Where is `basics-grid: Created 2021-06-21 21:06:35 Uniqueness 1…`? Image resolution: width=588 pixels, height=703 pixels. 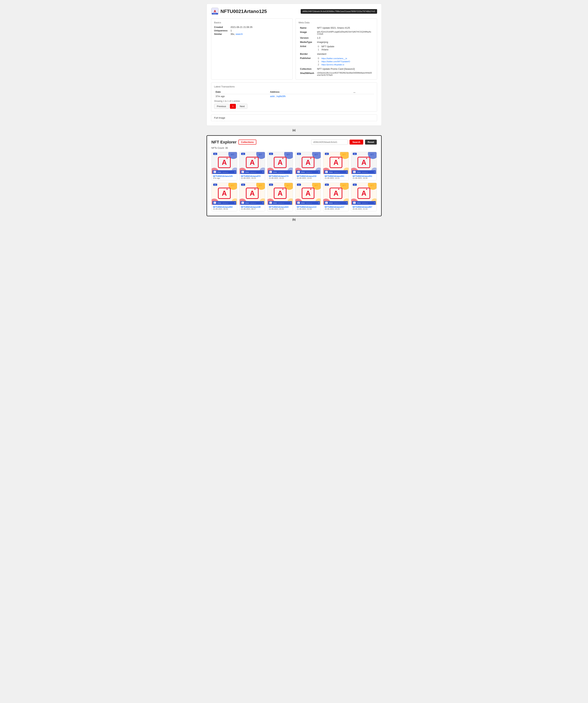
basics-grid: Created 2021-06-21 21:06:35 Uniqueness 1… is located at coordinates (252, 31).